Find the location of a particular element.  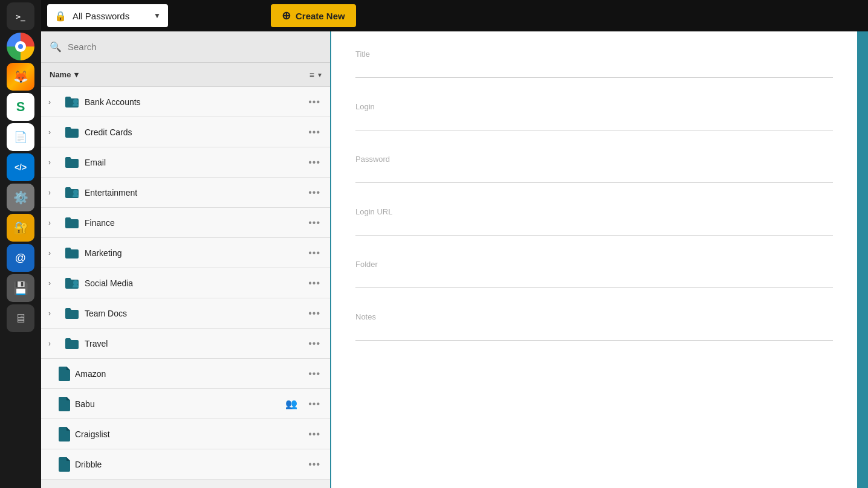

folder-name-marketing: Marketing is located at coordinates (193, 253).